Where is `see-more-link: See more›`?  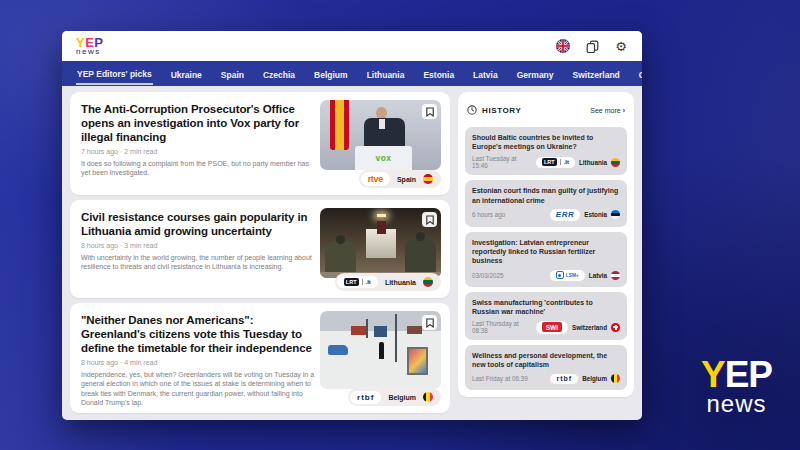 see-more-link: See more› is located at coordinates (608, 110).